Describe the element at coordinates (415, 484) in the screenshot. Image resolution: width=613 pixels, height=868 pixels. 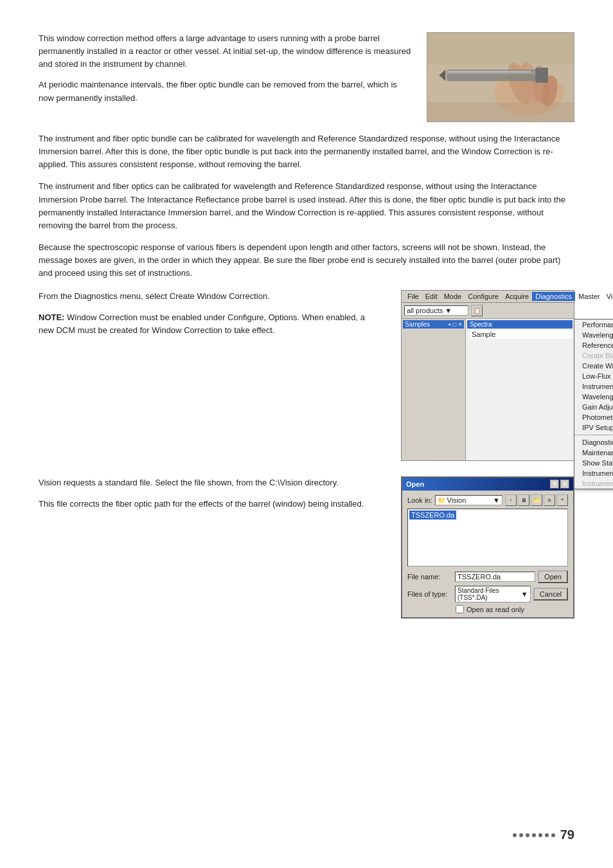
I see `dialog-title: Open` at that location.